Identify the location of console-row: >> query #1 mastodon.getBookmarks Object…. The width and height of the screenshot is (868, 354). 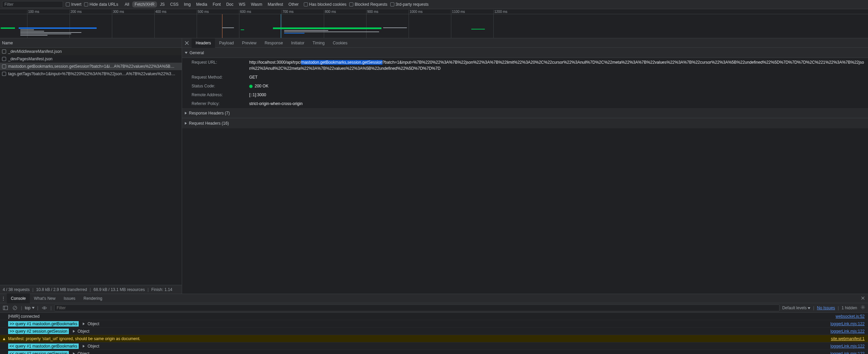
(434, 324).